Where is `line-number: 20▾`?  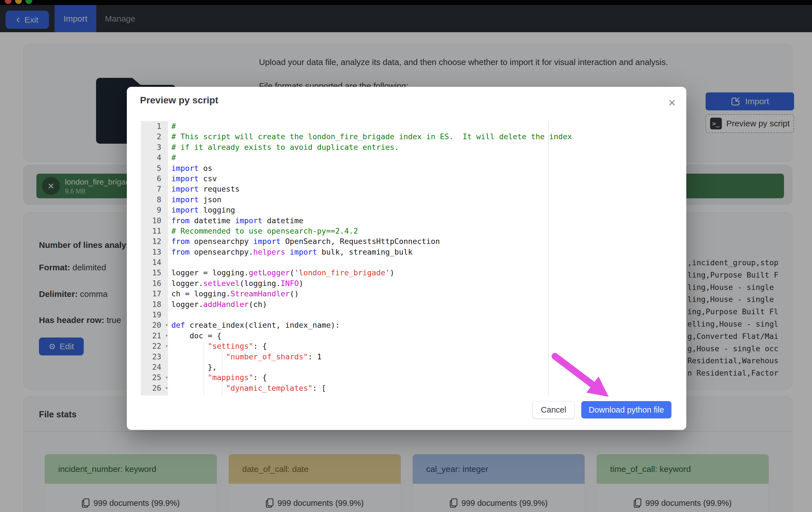
line-number: 20▾ is located at coordinates (154, 325).